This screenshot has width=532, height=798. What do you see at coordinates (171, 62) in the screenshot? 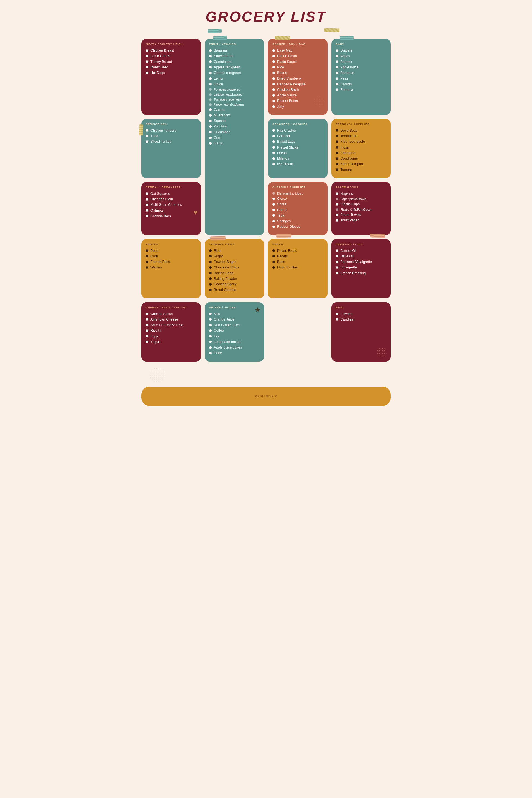
I see `list-item: Turkey Breast` at bounding box center [171, 62].